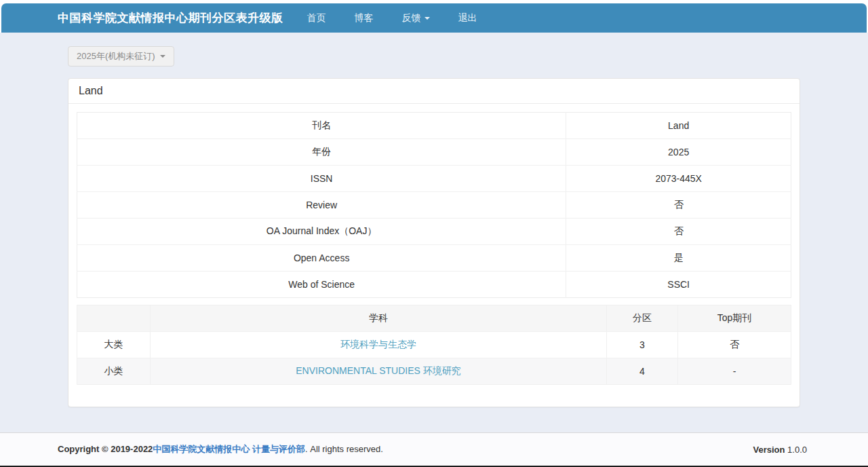 This screenshot has height=467, width=868. I want to click on info-value: SSCI, so click(679, 285).